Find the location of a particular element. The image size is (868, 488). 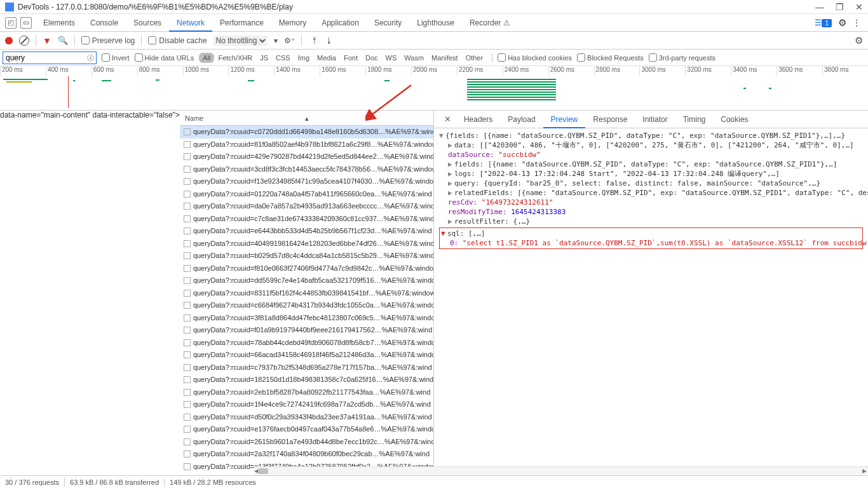

window-close-button: ✕ is located at coordinates (859, 7).